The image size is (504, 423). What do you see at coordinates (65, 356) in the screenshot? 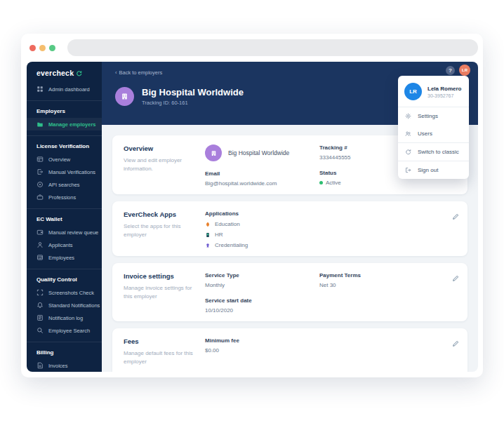
I see `sidebar-section-billing: Billing Invoices` at bounding box center [65, 356].